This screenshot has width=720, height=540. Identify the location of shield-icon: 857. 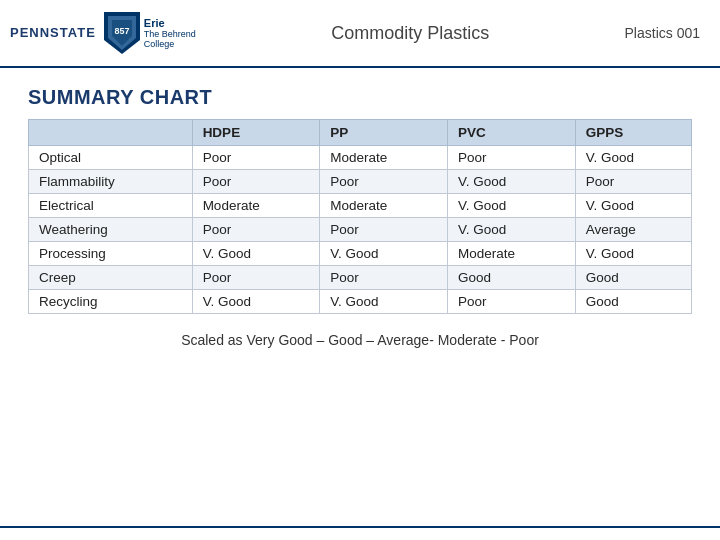
(122, 33).